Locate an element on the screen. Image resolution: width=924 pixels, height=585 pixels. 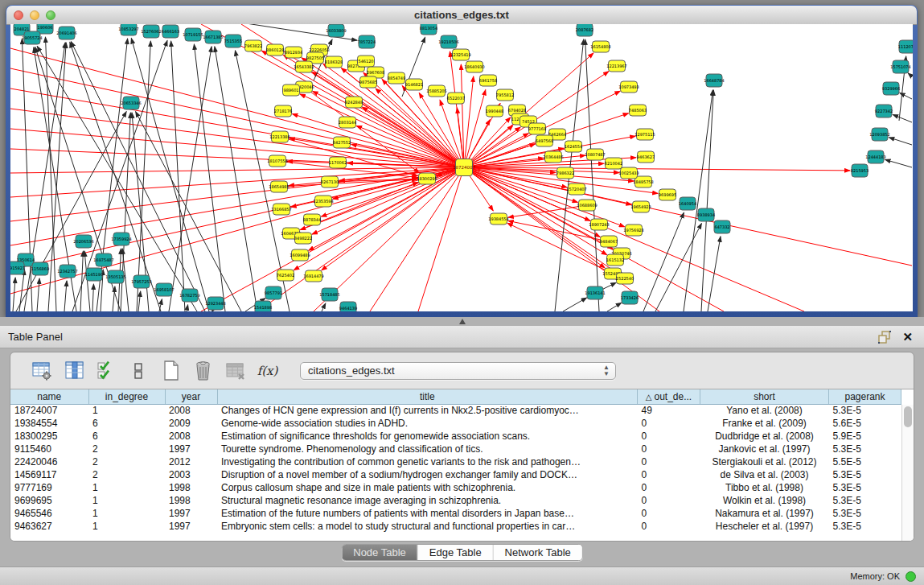
graph-node: 20206536 is located at coordinates (84, 241).